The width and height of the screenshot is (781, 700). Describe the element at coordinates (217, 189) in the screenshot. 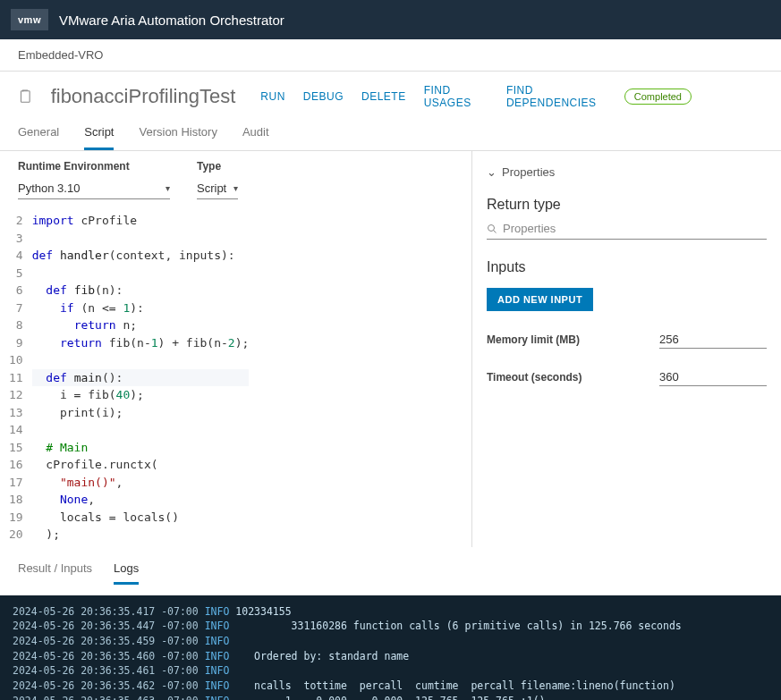

I see `type-select: Script ▾` at that location.